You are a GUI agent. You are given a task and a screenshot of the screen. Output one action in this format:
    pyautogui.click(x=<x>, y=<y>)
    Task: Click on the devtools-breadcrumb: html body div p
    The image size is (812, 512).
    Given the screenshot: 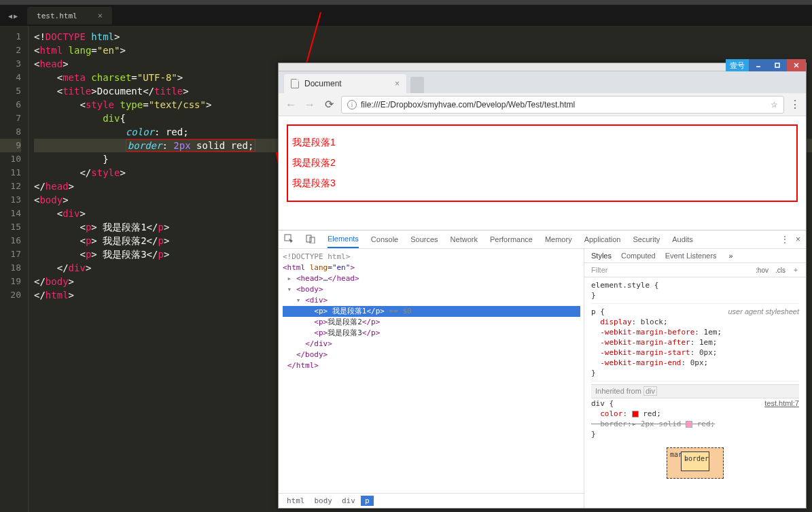 What is the action you would take?
    pyautogui.click(x=431, y=500)
    